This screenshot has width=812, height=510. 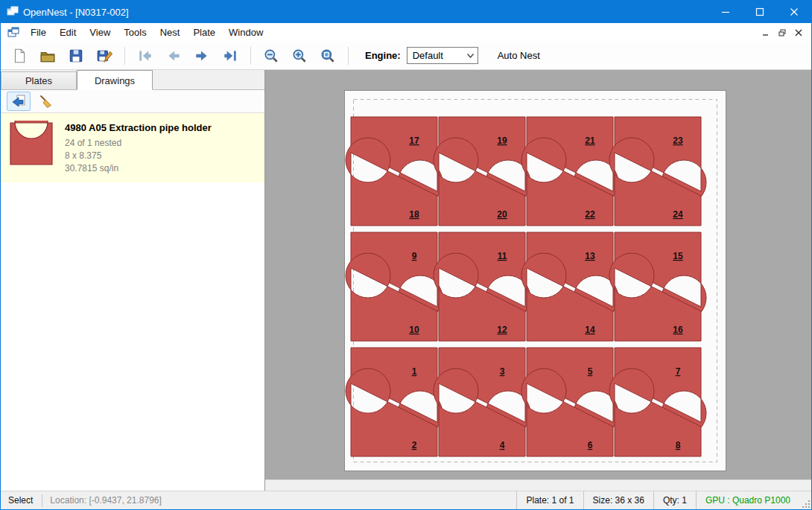 I want to click on window-title: OpenNest - [N0317-002], so click(x=76, y=12).